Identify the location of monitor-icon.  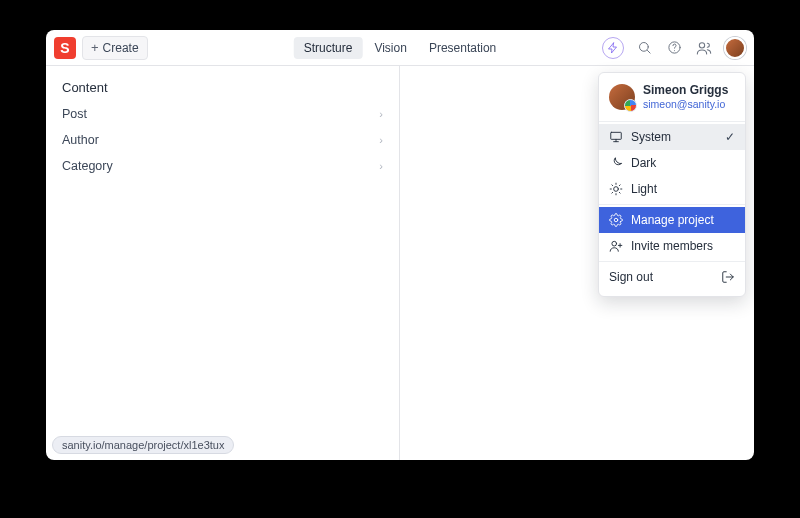
(616, 137).